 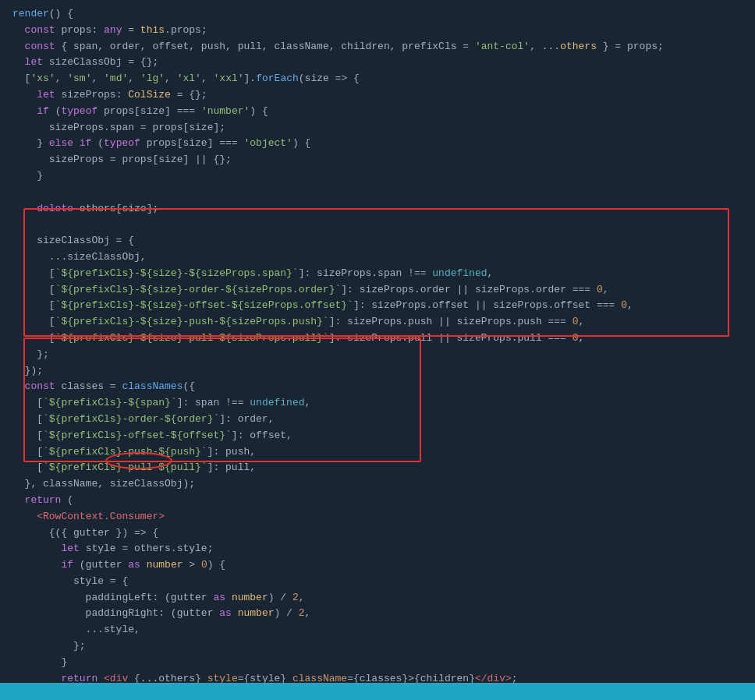 I want to click on token: ) /, so click(x=281, y=599).